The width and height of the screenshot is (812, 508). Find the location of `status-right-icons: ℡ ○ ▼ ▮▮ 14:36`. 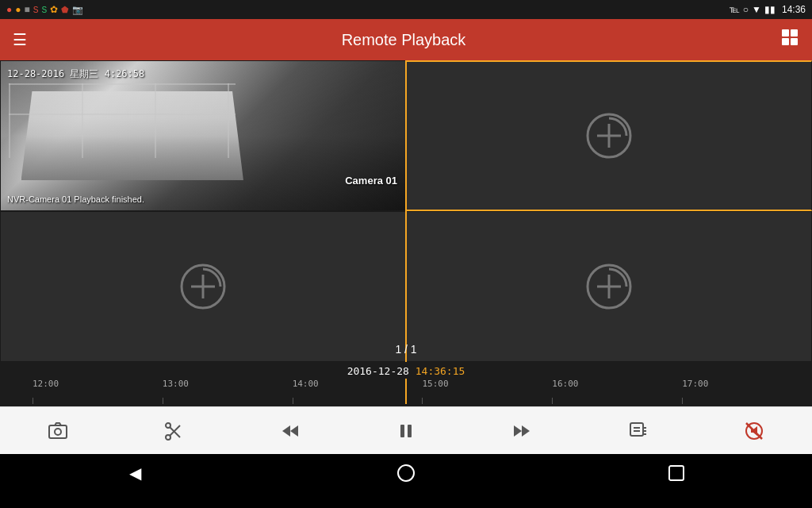

status-right-icons: ℡ ○ ▼ ▮▮ 14:36 is located at coordinates (768, 10).